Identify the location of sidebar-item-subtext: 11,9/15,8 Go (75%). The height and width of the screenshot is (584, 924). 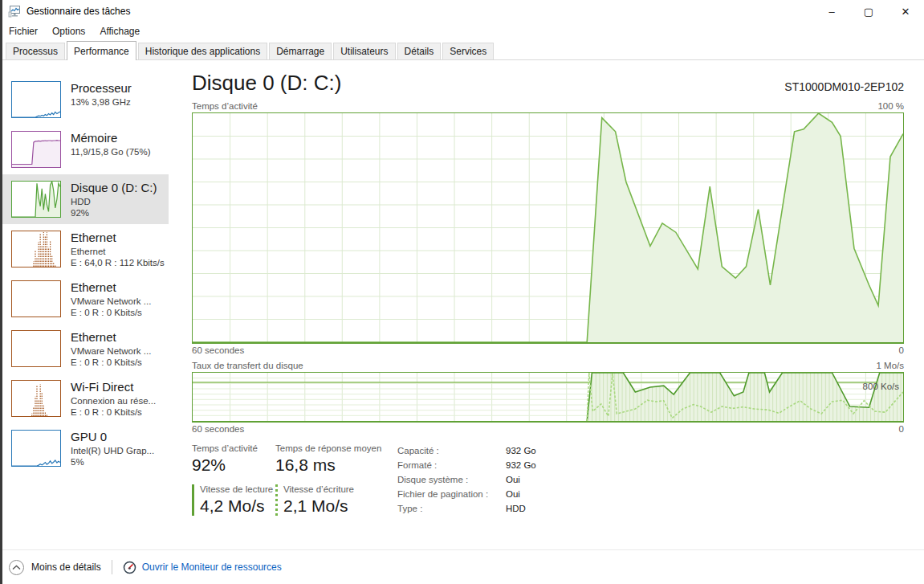
(111, 152).